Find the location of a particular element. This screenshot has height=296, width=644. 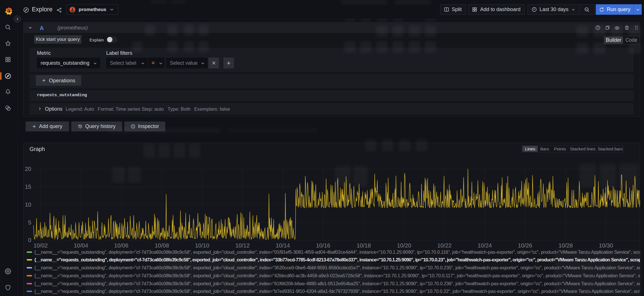

svg-text: 10/06 is located at coordinates (121, 245).